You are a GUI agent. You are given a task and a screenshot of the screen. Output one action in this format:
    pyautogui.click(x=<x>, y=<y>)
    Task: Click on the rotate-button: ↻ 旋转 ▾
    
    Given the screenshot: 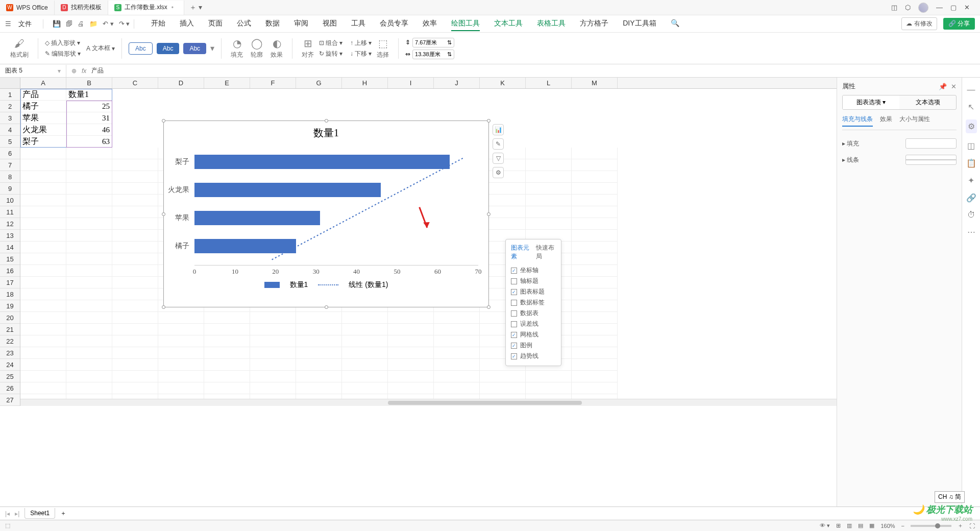 What is the action you would take?
    pyautogui.click(x=331, y=54)
    